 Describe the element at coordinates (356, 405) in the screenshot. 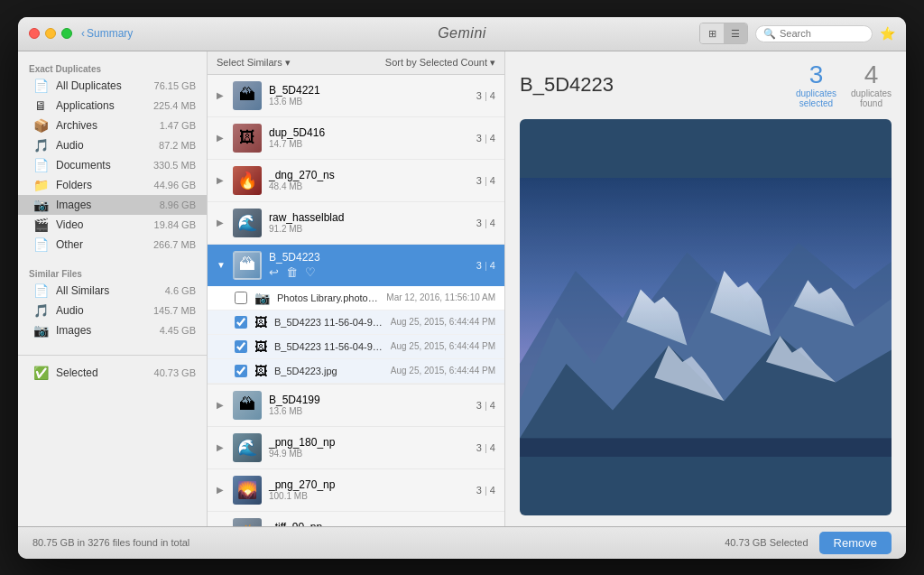

I see `file-group-header-B_5D4199: ▶ 🏔 B_5D4199 13.6 MB 3 | 4` at that location.